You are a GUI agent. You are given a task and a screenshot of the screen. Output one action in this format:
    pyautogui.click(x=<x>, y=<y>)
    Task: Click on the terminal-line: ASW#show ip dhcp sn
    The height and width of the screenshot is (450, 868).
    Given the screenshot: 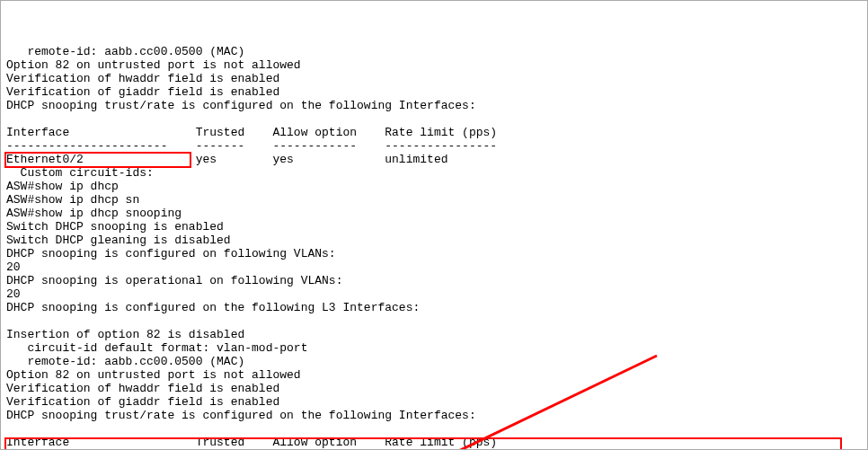 What is the action you would take?
    pyautogui.click(x=434, y=199)
    